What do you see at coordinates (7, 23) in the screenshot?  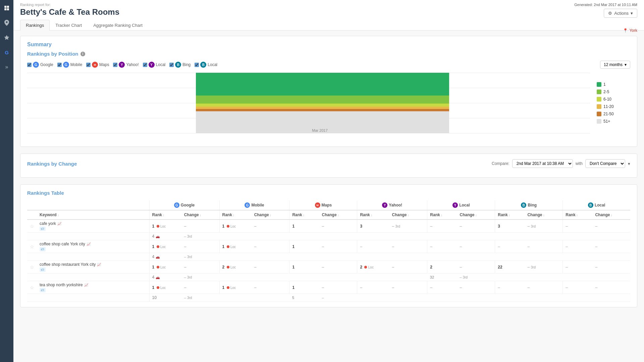 I see `sidebar-icon-location` at bounding box center [7, 23].